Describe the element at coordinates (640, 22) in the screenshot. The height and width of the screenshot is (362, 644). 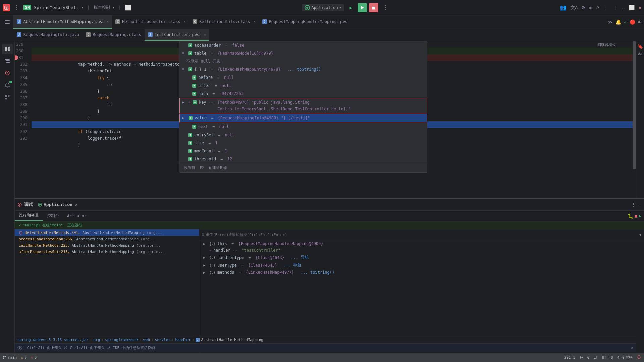
I see `format-icon: Aa` at that location.